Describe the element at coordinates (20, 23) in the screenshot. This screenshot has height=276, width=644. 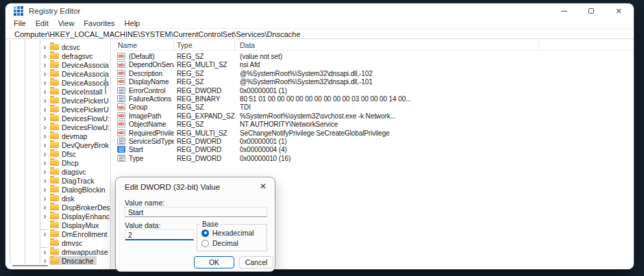
I see `menu-file: File` at that location.